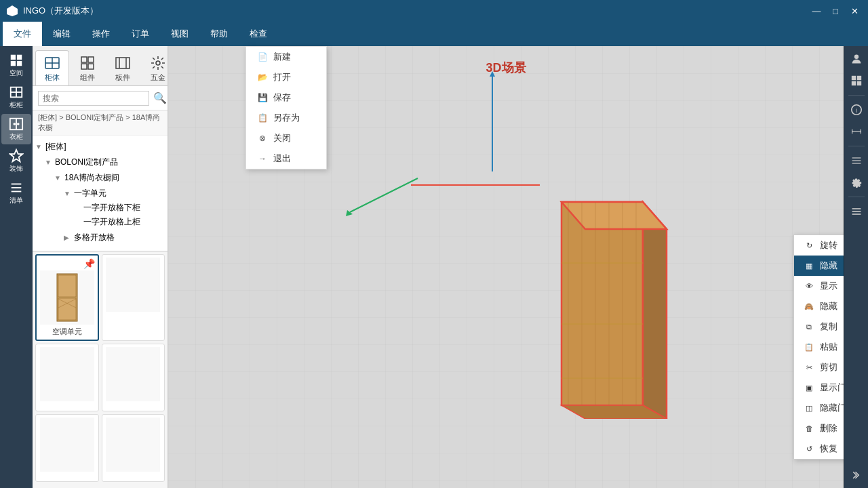 The width and height of the screenshot is (868, 488). What do you see at coordinates (114, 237) in the screenshot?
I see `tree-multi-label: ▶ 多格开放格` at bounding box center [114, 237].